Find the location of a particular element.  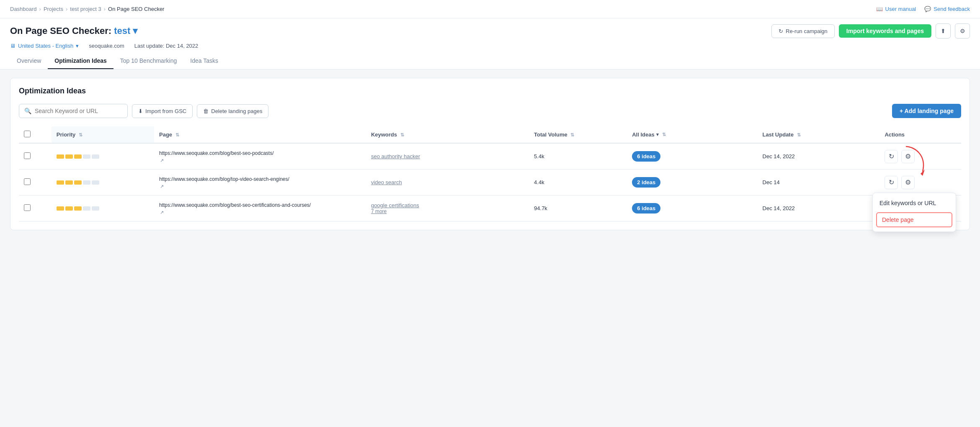

row2-actions-cell: ↻ ⚙ Edit keywords or URL is located at coordinates (921, 183).